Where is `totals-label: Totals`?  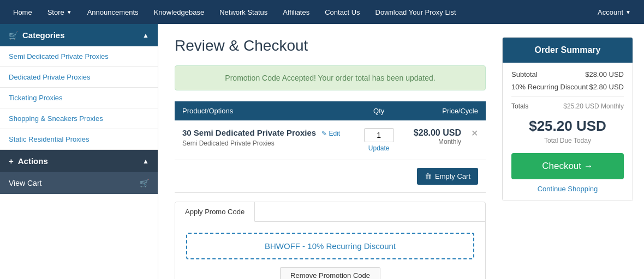
totals-label: Totals is located at coordinates (520, 106).